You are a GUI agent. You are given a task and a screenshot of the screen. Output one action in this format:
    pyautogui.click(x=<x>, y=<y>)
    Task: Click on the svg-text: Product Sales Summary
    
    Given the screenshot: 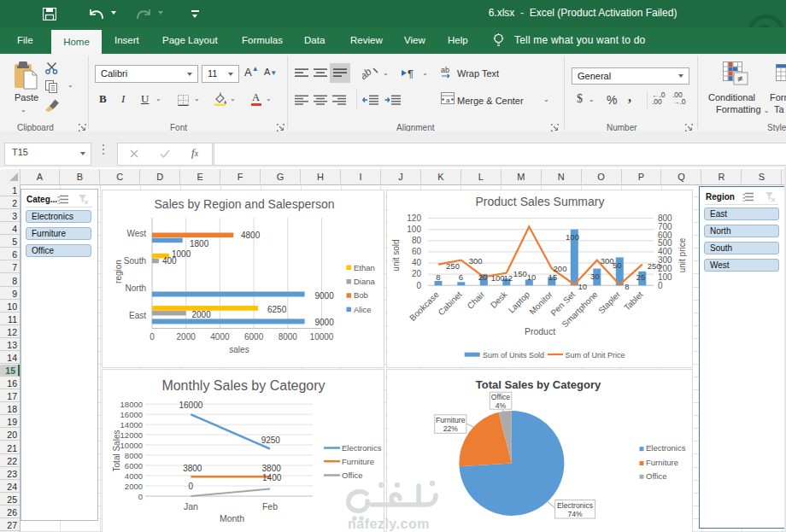 What is the action you would take?
    pyautogui.click(x=540, y=202)
    